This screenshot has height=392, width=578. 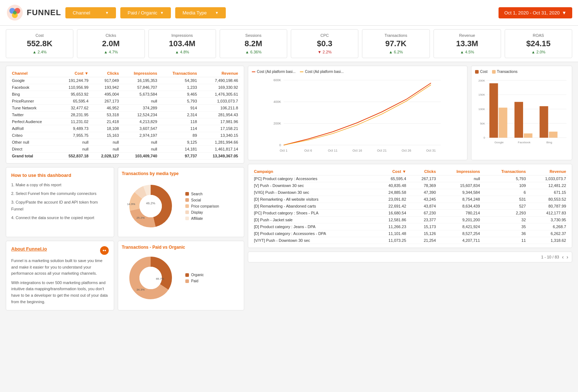 I want to click on donut-legend-media: Search Social Price comparison Disp, so click(x=202, y=206).